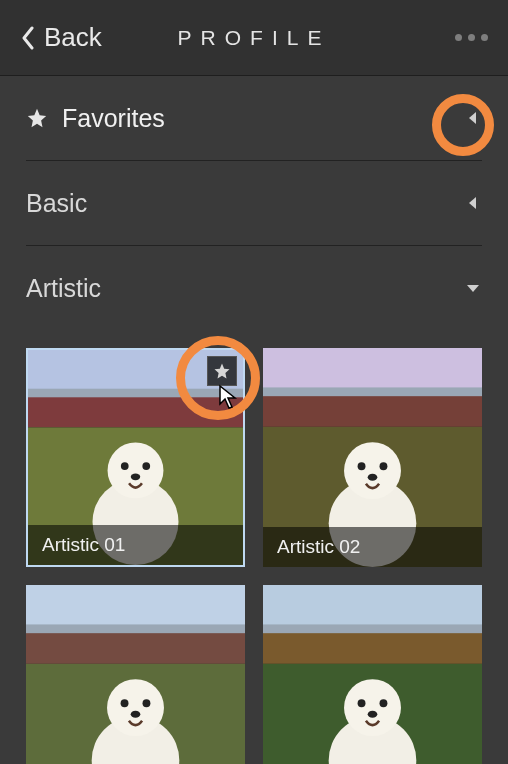  Describe the element at coordinates (27, 38) in the screenshot. I see `chevron-left-icon` at that location.